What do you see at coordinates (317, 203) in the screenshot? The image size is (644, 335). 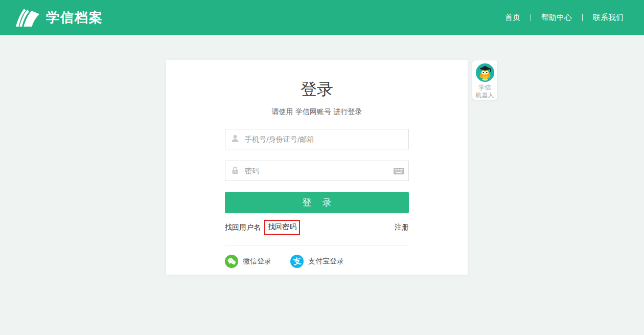 I see `login-submit-button: 登 录` at bounding box center [317, 203].